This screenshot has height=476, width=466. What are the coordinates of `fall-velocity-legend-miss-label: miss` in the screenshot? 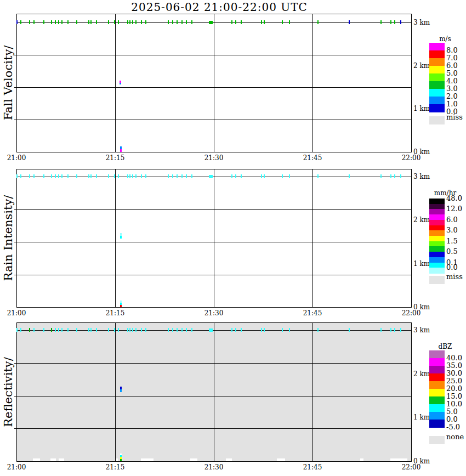 It's located at (456, 117).